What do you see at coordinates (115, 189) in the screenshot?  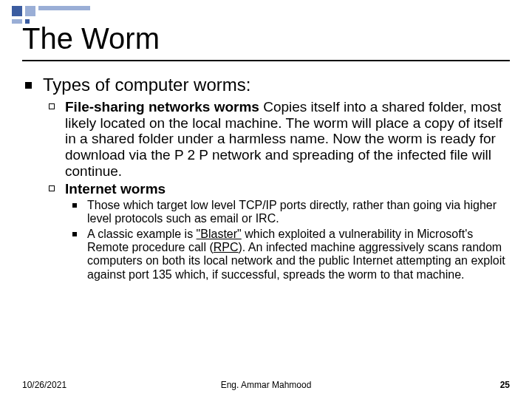 I see `internet-lead: Internet worms` at bounding box center [115, 189].